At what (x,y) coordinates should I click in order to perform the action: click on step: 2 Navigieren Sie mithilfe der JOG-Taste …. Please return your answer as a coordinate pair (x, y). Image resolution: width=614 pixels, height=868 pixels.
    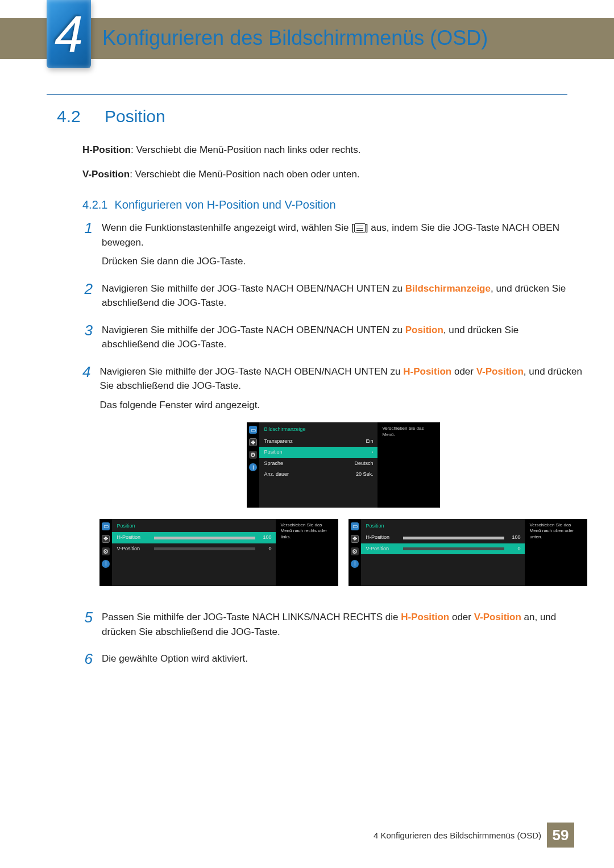
    Looking at the image, I should click on (325, 298).